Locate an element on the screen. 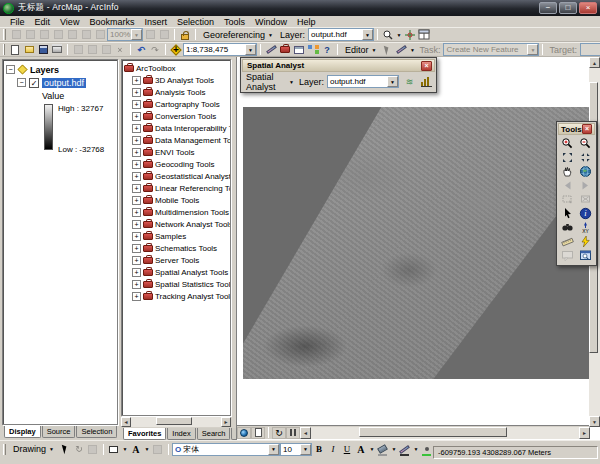 The height and width of the screenshot is (464, 600). font-family-combo: O 宋体 ▼ is located at coordinates (226, 450).